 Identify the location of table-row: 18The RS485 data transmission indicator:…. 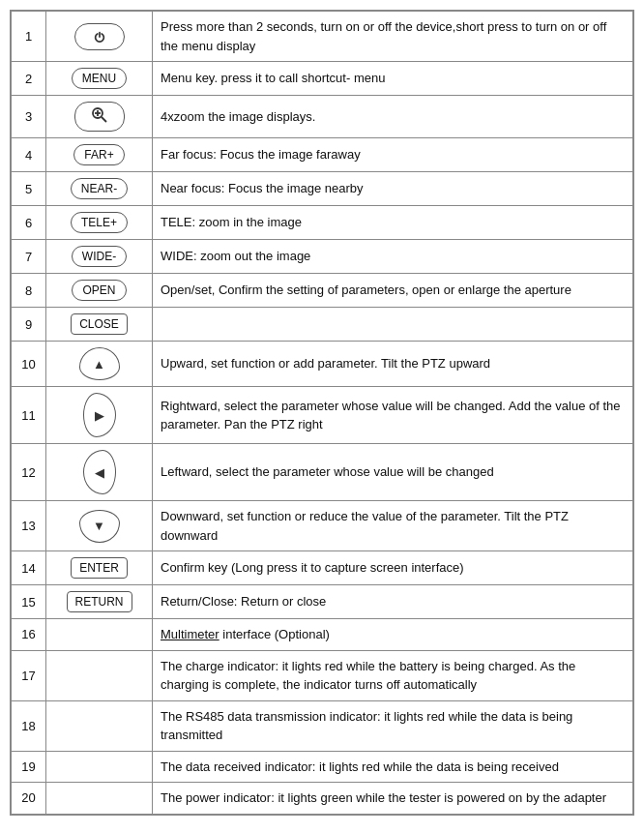
(323, 726).